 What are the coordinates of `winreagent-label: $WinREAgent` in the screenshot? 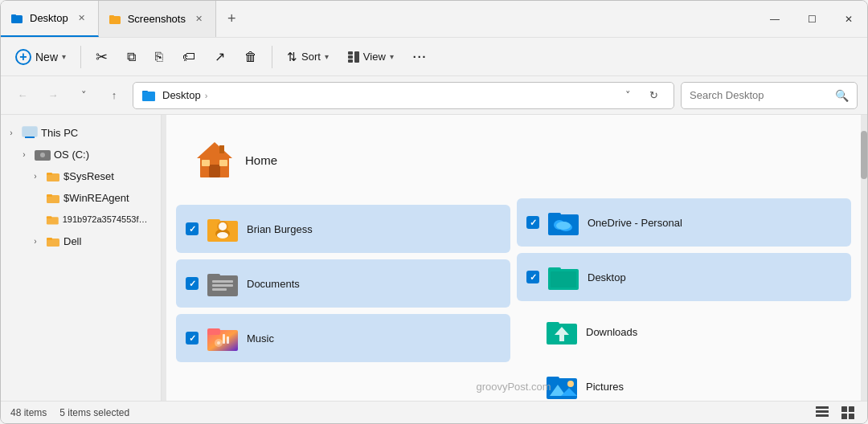 It's located at (96, 198).